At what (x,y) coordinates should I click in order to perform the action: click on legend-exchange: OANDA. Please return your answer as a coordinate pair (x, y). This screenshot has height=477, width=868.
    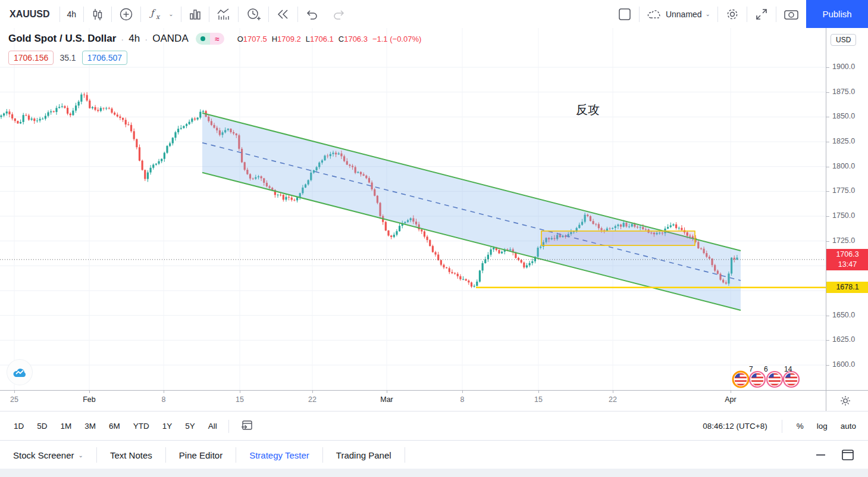
    Looking at the image, I should click on (170, 39).